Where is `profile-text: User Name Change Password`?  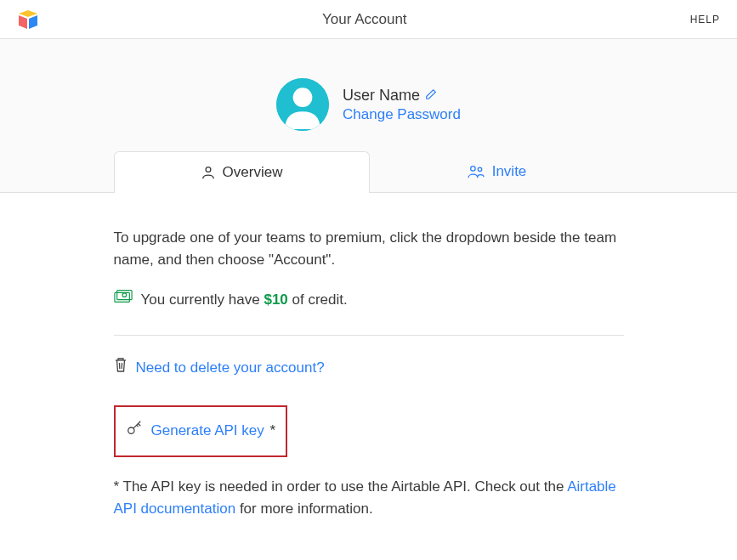
profile-text: User Name Change Password is located at coordinates (401, 105).